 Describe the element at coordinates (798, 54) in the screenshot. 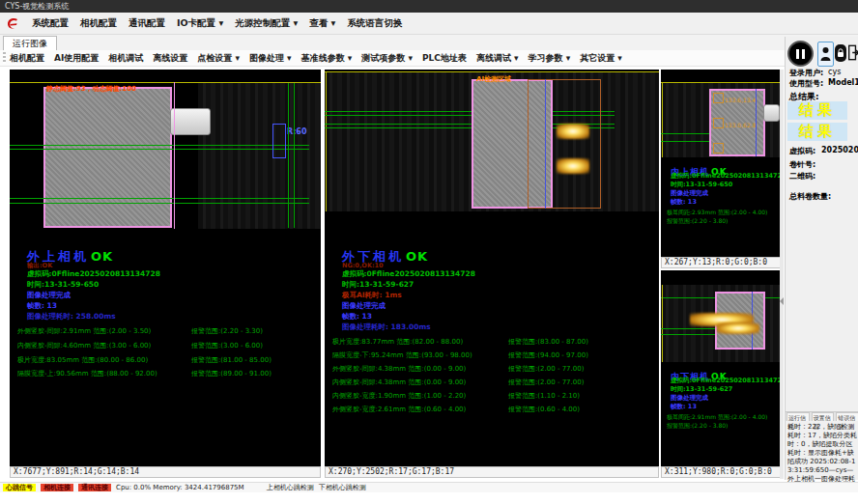

I see `pause-icon` at that location.